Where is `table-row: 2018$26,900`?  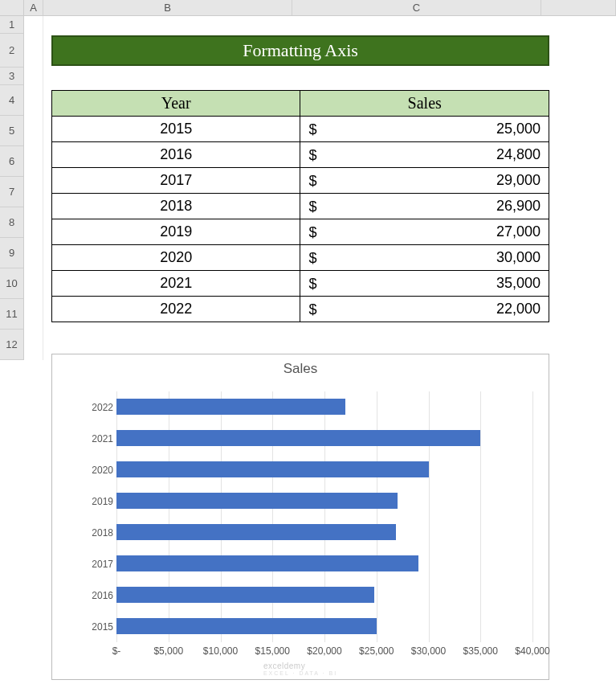 table-row: 2018$26,900 is located at coordinates (300, 207).